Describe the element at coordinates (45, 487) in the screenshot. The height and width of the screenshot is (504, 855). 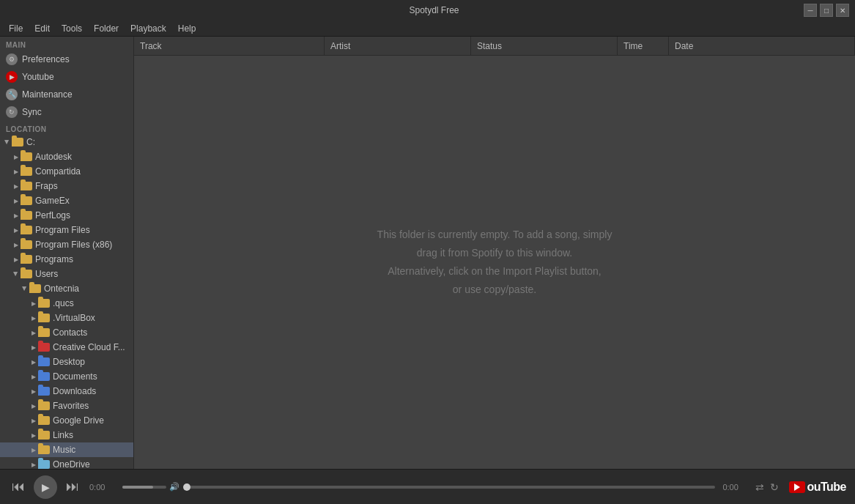
I see `play-button: ▶` at that location.